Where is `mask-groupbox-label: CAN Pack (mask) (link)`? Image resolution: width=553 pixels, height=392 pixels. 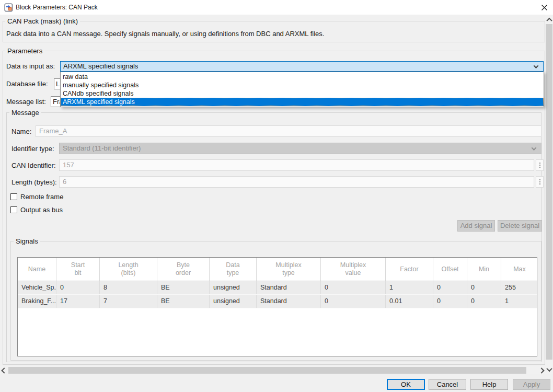 mask-groupbox-label: CAN Pack (mask) (link) is located at coordinates (43, 21).